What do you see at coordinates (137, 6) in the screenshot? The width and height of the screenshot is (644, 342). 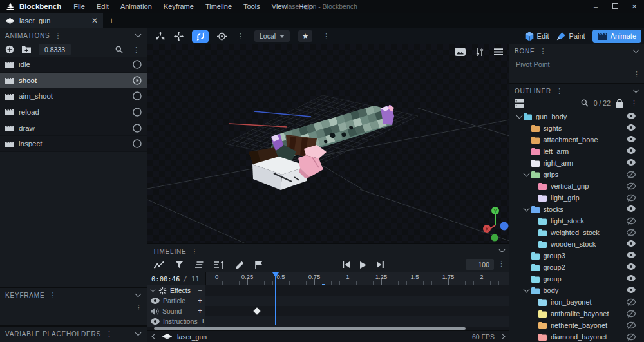 I see `menu-animation: Animation` at bounding box center [137, 6].